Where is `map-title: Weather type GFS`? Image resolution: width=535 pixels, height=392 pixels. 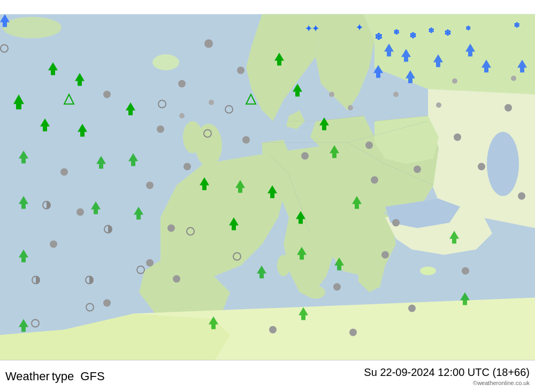 map-title: Weather type GFS is located at coordinates (55, 376).